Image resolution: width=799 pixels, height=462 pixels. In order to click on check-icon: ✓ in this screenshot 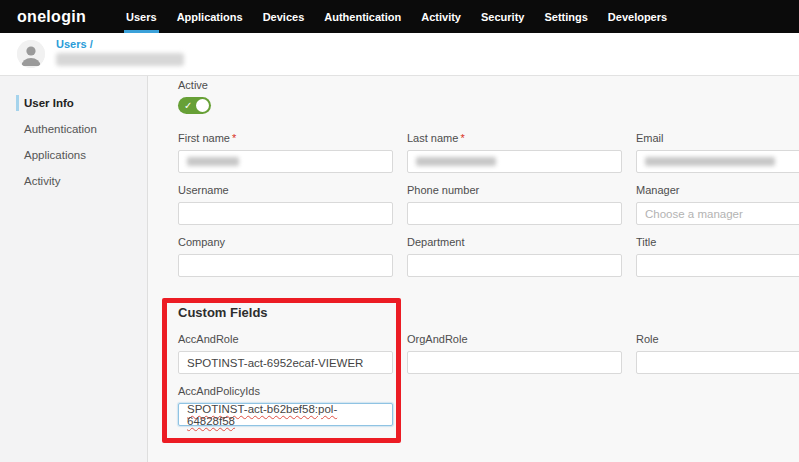, I will do `click(188, 106)`.